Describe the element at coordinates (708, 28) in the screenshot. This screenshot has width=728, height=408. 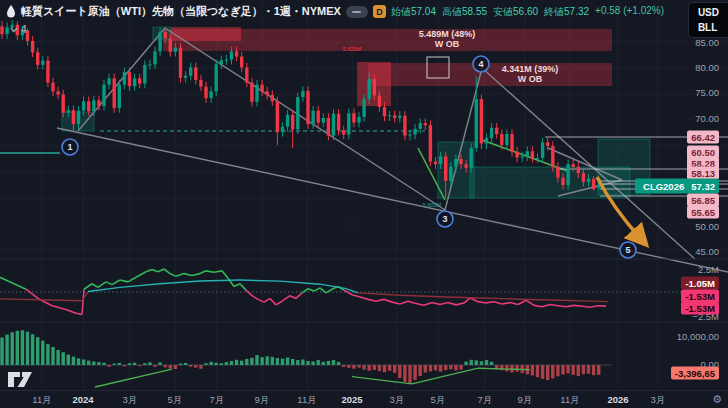
I see `unit-label: BLL` at that location.